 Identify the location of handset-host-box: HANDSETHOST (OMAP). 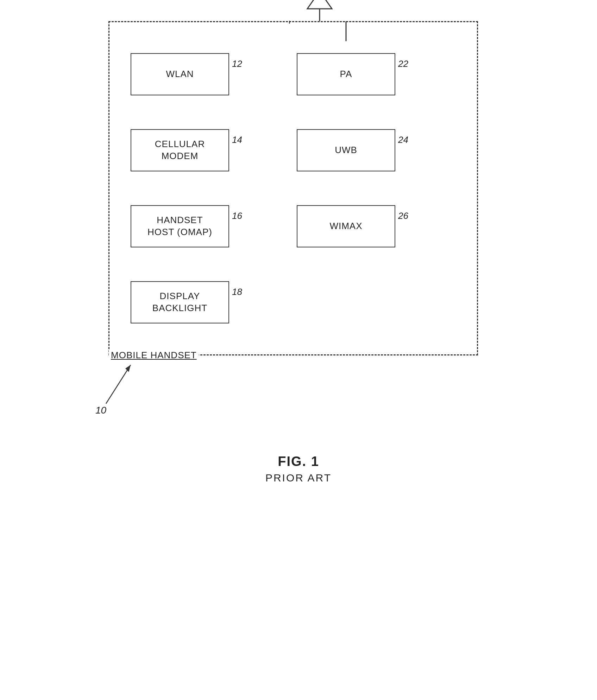
(180, 226).